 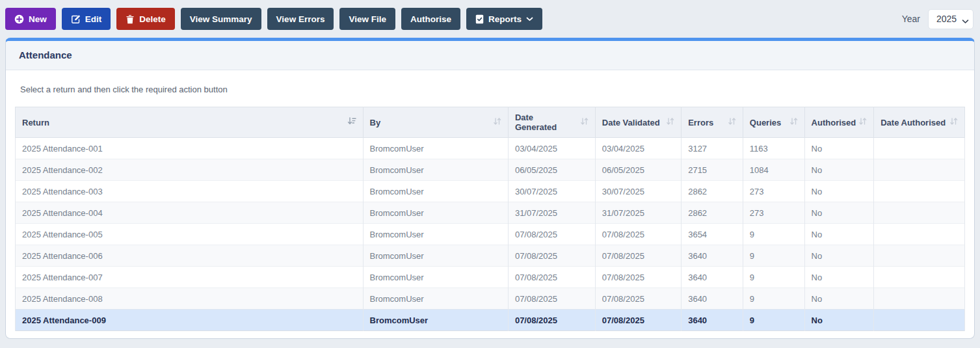 I want to click on cell-return: 2025 Attendance-003, so click(x=190, y=191).